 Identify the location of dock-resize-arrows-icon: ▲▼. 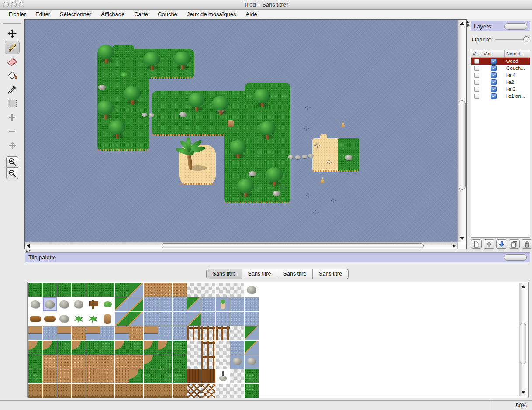
(28, 251).